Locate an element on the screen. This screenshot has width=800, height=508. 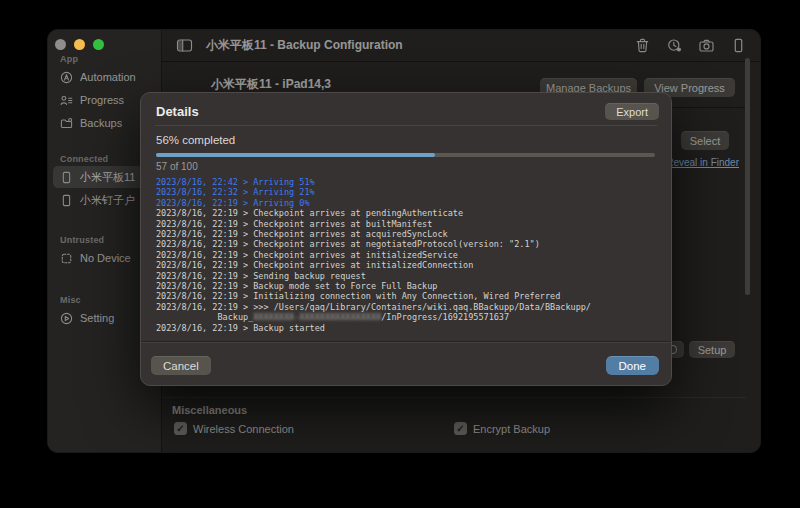
minimize-button is located at coordinates (80, 44).